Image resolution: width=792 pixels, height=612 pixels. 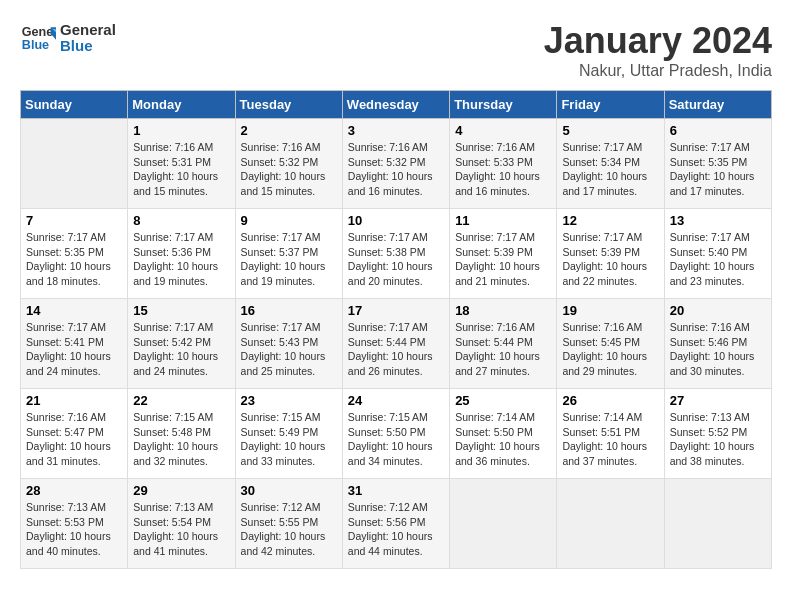 I want to click on day-cell: 28Sunrise: 7:13 AMSunset: 5:53 PMDayligh…, so click(x=74, y=524).